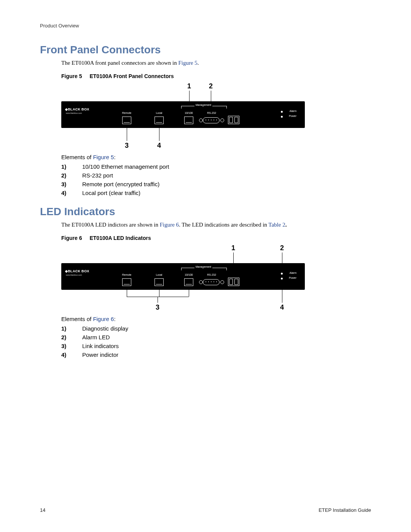 This screenshot has width=411, height=532. What do you see at coordinates (119, 63) in the screenshot?
I see `intro-pre: The ET0100A front panel connectors are s…` at bounding box center [119, 63].